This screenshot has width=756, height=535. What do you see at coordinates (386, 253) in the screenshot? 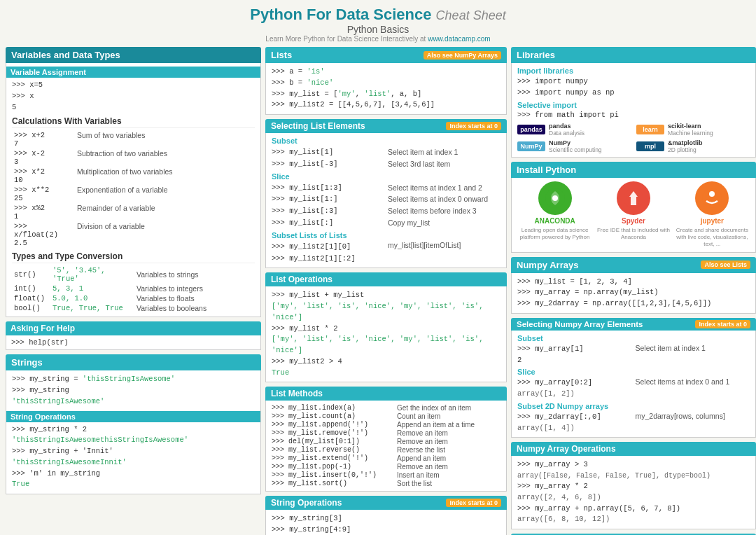
I see `subset-lists-grid: >>> my_list2[1][0] >>> my_list2[1][:2] m…` at bounding box center [386, 253].